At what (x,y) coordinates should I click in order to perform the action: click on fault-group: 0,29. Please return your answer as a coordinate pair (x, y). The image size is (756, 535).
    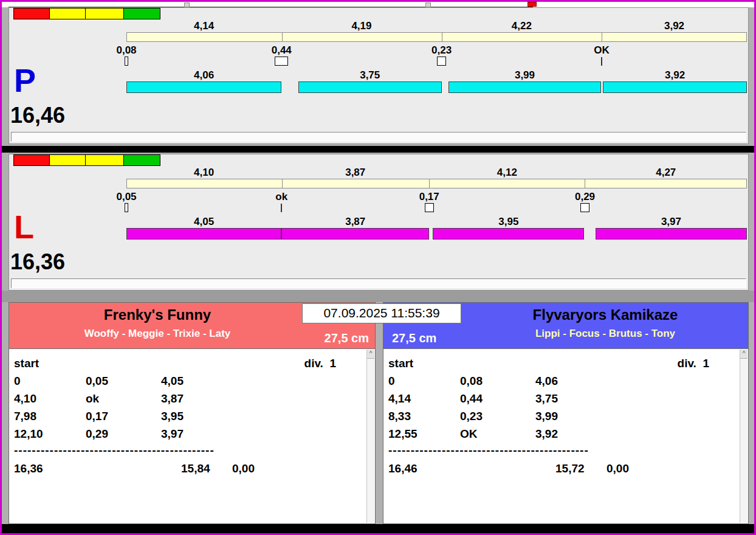
    Looking at the image, I should click on (585, 202).